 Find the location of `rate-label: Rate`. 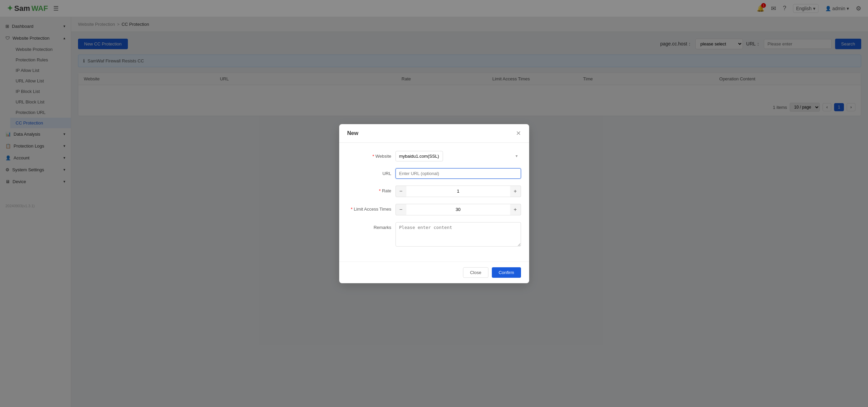

rate-label: Rate is located at coordinates (369, 189).